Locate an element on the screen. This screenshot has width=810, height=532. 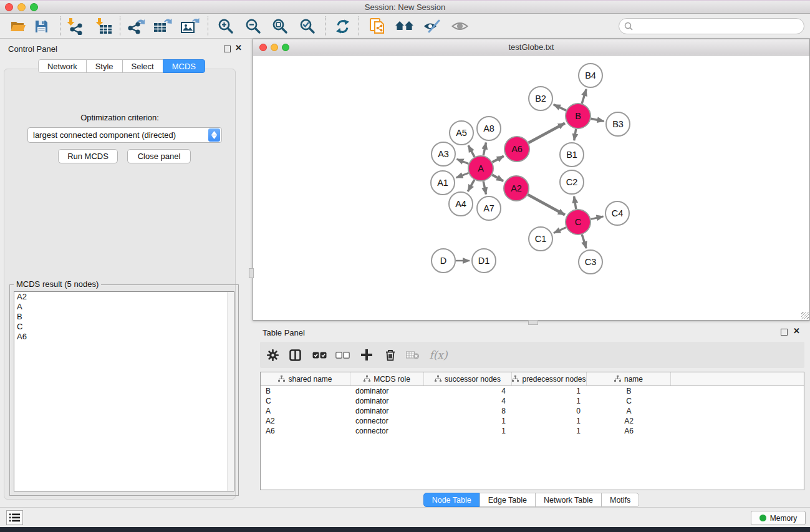
column-header-shared-name: shared name is located at coordinates (306, 379).